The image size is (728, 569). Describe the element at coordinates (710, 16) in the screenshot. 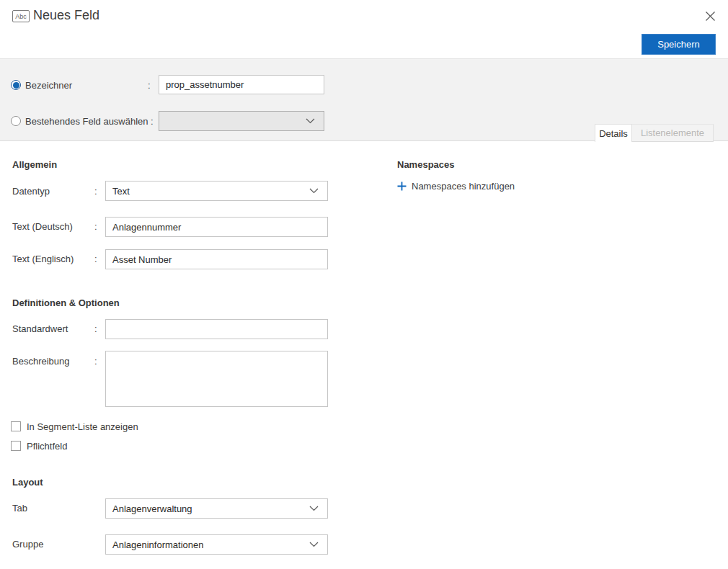

I see `close-button` at that location.